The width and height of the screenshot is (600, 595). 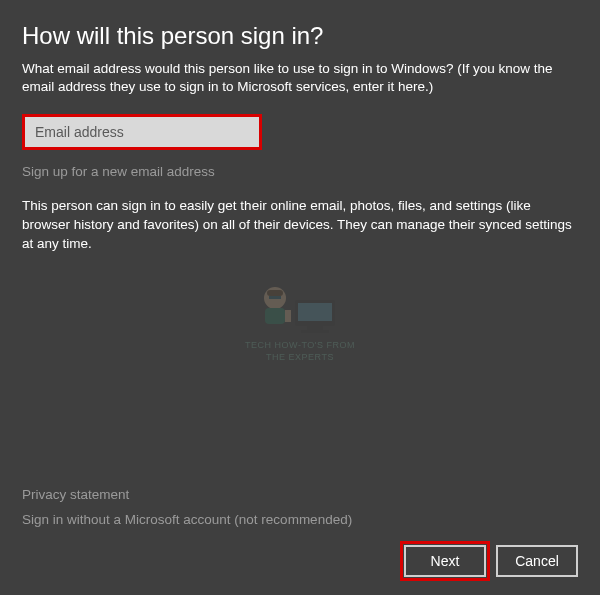 I want to click on watermark-text-2: THE EXPERTS, so click(x=300, y=357).